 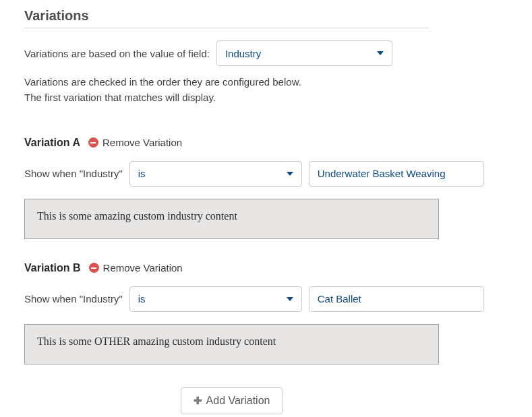 I want to click on variation-content: This is some amazing custom industry con…, so click(x=232, y=219).